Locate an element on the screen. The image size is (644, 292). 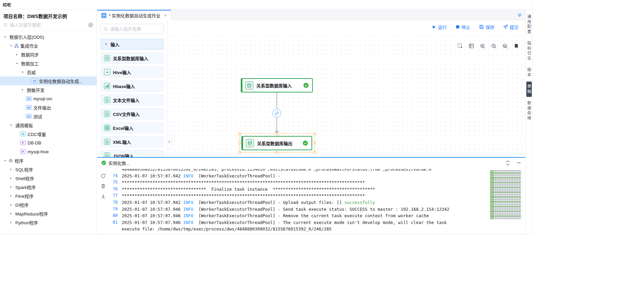
log-line-number: 79 is located at coordinates (114, 209).